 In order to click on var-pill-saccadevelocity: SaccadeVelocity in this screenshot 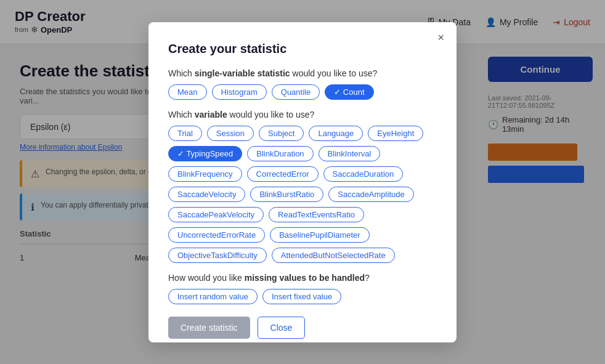, I will do `click(207, 195)`.